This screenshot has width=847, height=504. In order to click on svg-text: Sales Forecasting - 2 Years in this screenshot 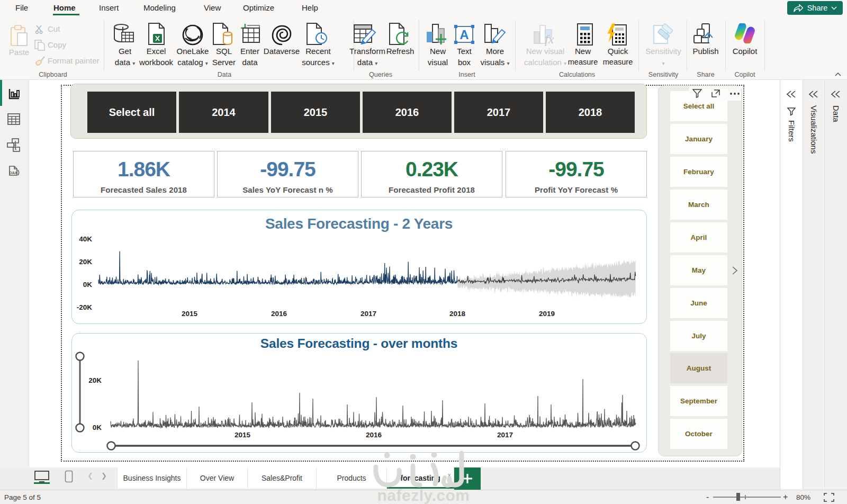, I will do `click(359, 223)`.